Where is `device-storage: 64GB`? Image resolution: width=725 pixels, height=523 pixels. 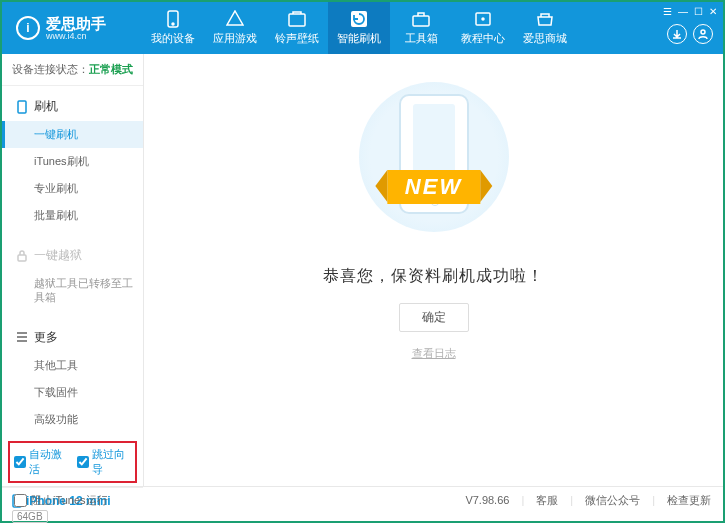
device-storage: 64GB is located at coordinates (30, 516).